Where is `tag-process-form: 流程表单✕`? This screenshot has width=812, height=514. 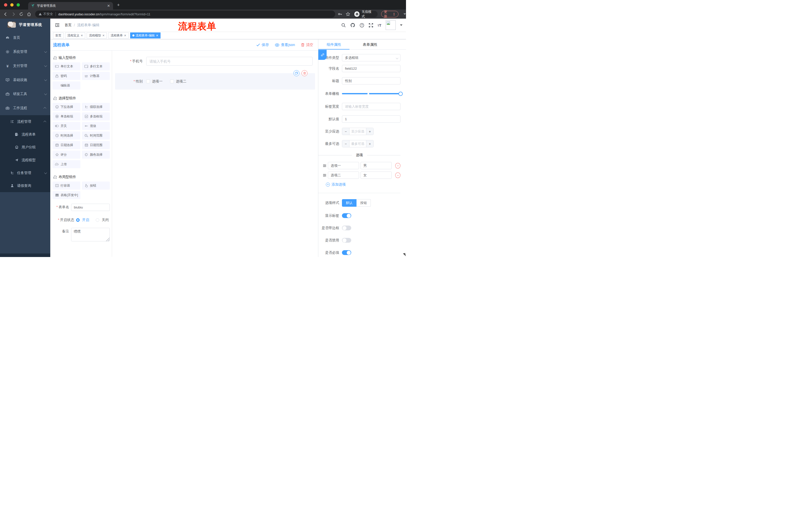 tag-process-form: 流程表单✕ is located at coordinates (118, 35).